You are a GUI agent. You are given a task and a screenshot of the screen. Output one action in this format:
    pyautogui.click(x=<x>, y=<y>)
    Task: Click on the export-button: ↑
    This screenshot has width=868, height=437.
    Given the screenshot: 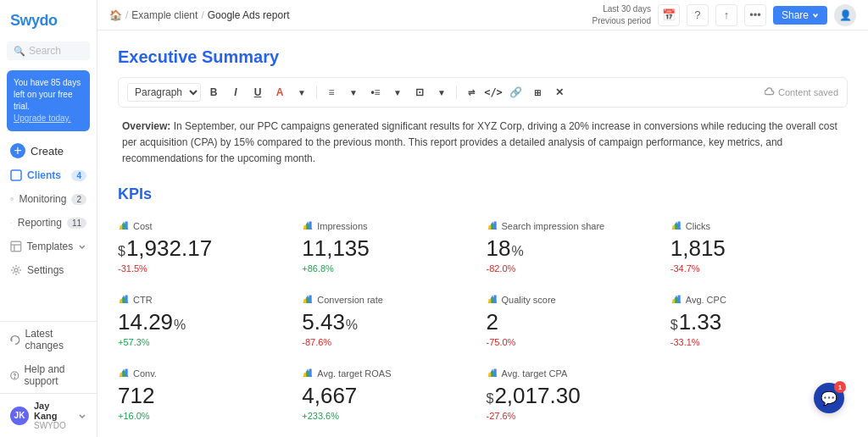 What is the action you would take?
    pyautogui.click(x=726, y=15)
    